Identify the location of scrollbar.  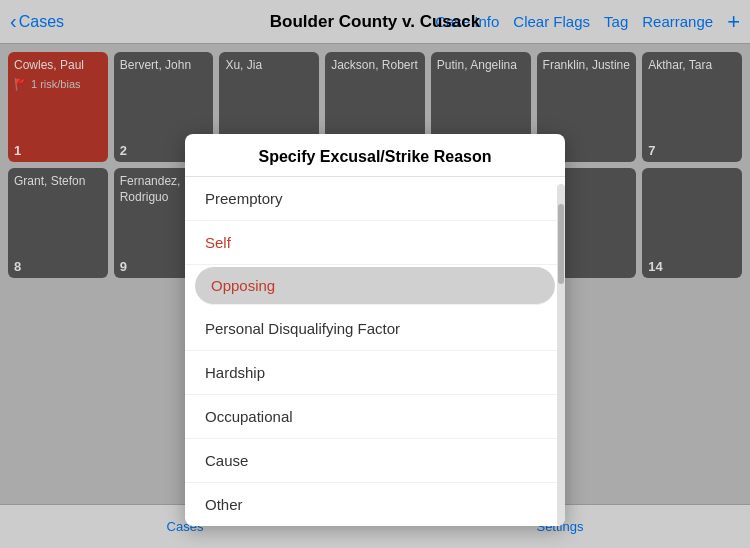
(561, 355).